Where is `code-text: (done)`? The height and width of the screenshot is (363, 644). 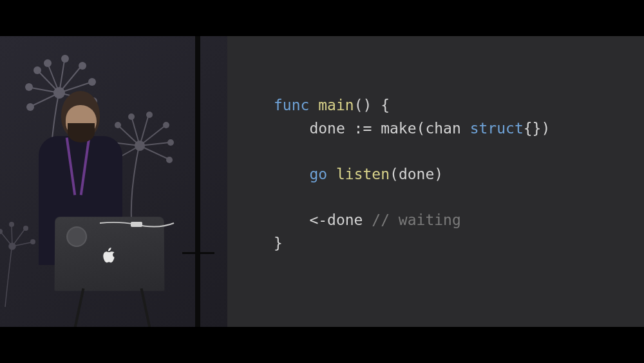 code-text: (done) is located at coordinates (416, 174).